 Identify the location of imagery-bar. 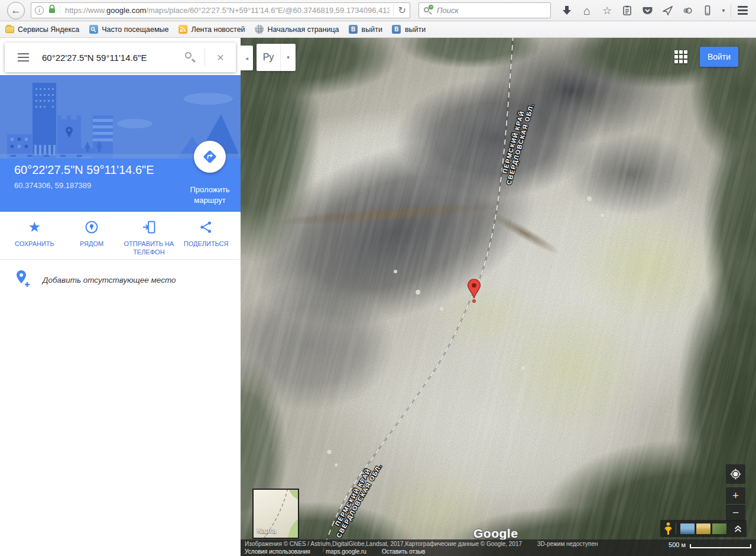
(703, 529).